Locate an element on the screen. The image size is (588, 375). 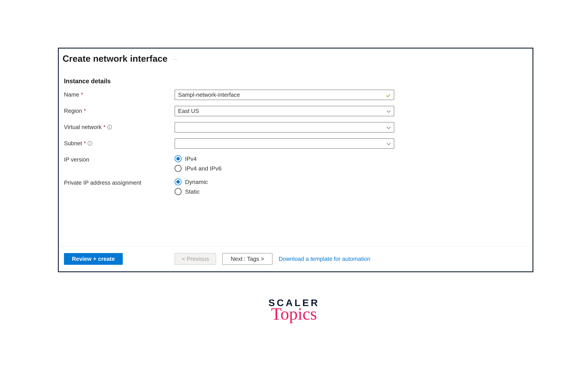
radio-ipv4: IPv4 is located at coordinates (198, 159).